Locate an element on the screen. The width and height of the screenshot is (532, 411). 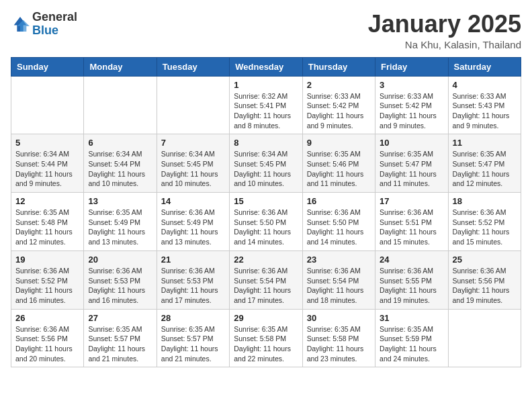
day-number: 19 is located at coordinates (47, 259).